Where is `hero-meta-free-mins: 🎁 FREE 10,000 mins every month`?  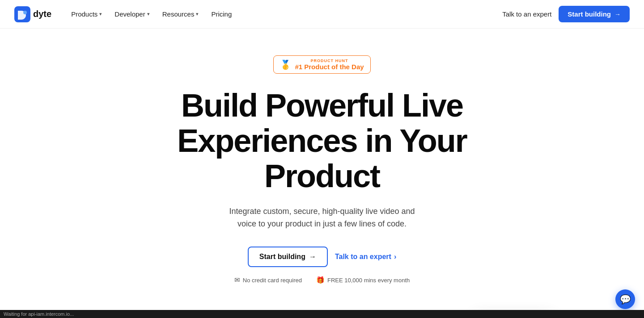 hero-meta-free-mins: 🎁 FREE 10,000 mins every month is located at coordinates (363, 280).